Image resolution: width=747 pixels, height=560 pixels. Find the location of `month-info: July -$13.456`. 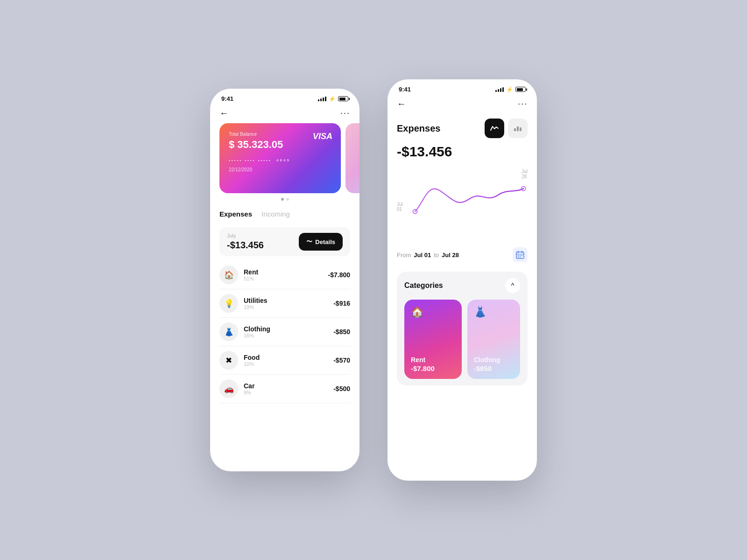

month-info: July -$13.456 is located at coordinates (246, 242).